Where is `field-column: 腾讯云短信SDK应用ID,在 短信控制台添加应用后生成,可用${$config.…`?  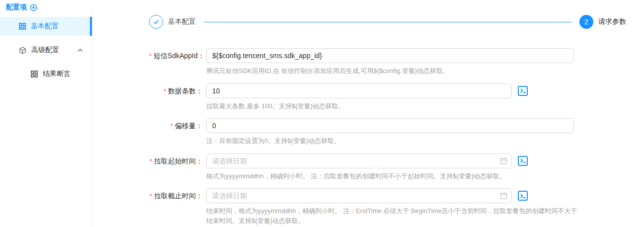 field-column: 腾讯云短信SDK应用ID,在 短信控制台添加应用后生成,可用${$config.… is located at coordinates (390, 62).